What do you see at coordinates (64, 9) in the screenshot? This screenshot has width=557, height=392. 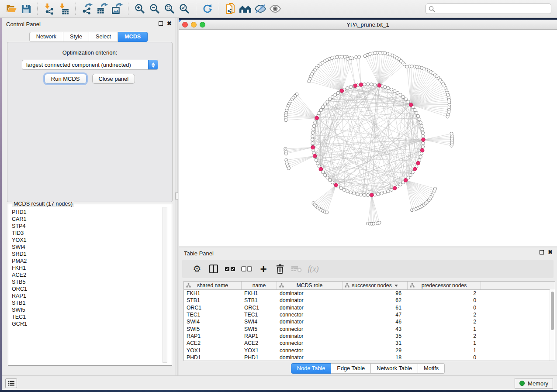 I see `import-table-icon` at bounding box center [64, 9].